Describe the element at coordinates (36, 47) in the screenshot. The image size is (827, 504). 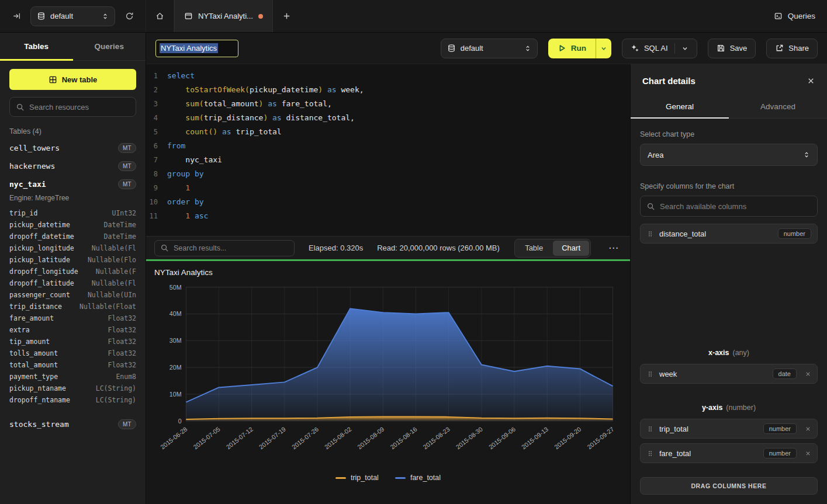
I see `sidebar-tab-tables: Tables` at that location.